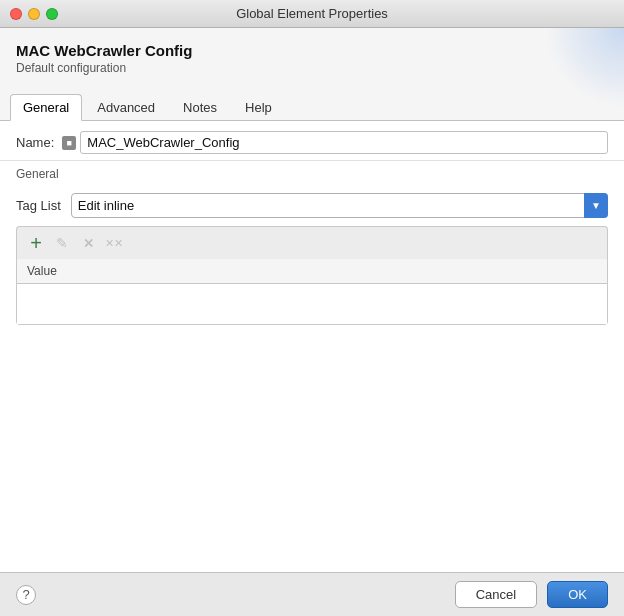  I want to click on window-title: Global Element Properties, so click(312, 14).